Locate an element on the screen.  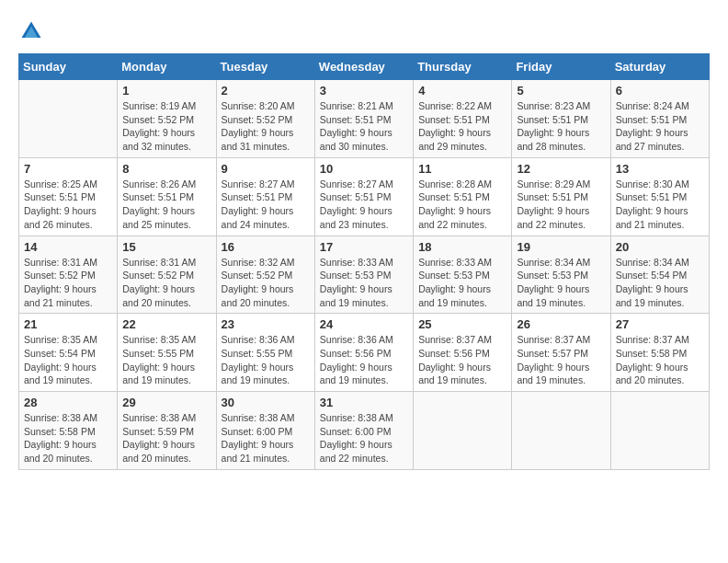
day-number: 5 is located at coordinates (561, 90).